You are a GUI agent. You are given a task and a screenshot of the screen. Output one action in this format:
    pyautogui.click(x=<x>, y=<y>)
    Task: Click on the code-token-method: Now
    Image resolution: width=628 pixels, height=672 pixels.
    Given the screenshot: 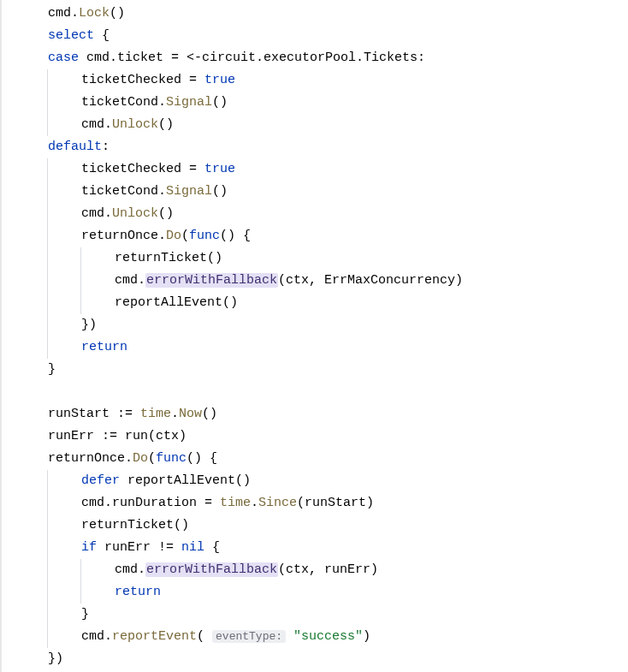 What is the action you would take?
    pyautogui.click(x=190, y=414)
    